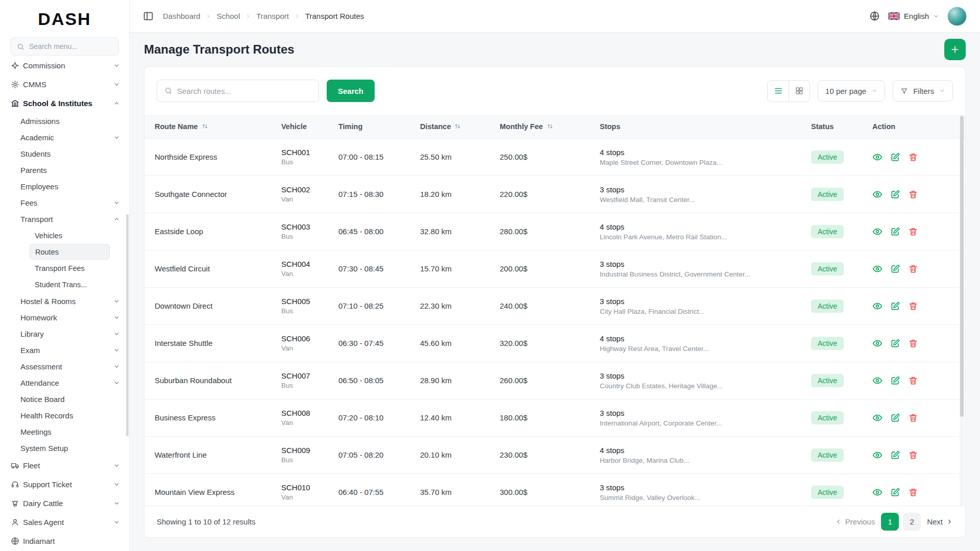 This screenshot has width=980, height=551. I want to click on sidebar-item-system-setup: System Setup, so click(64, 448).